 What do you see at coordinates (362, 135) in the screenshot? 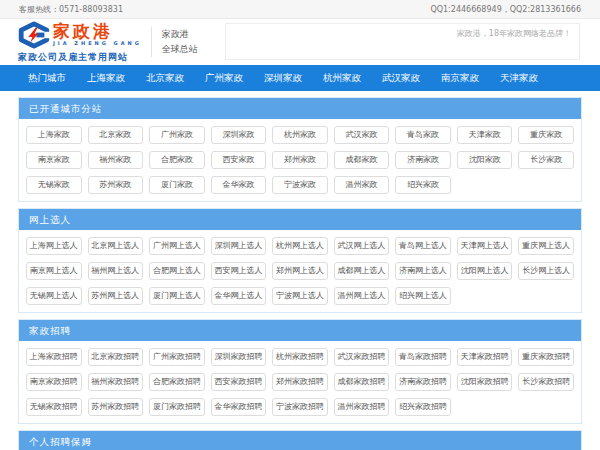
I see `city-branch-link: 武汉家政` at bounding box center [362, 135].